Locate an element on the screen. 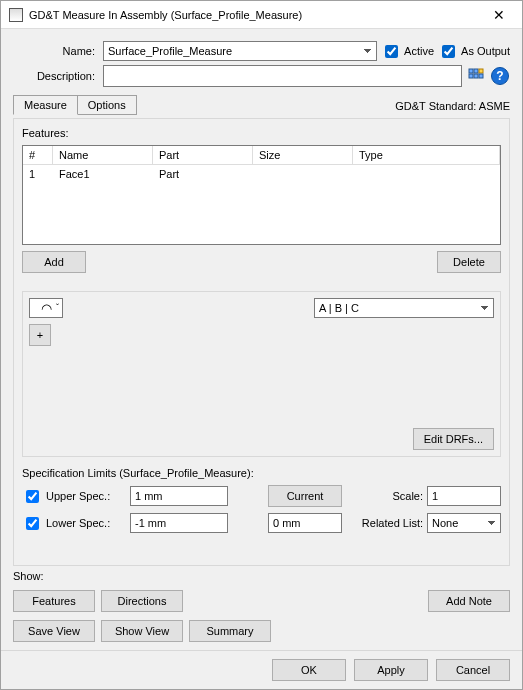 The height and width of the screenshot is (690, 523). gdt-standard-text: GD&T Standard: ASME is located at coordinates (452, 108).